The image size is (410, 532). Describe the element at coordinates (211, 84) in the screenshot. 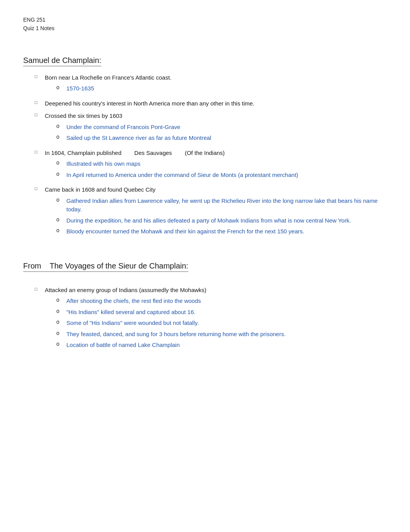

I see `list-item-1: □ Born near La Rochelle on France's Atla…` at that location.